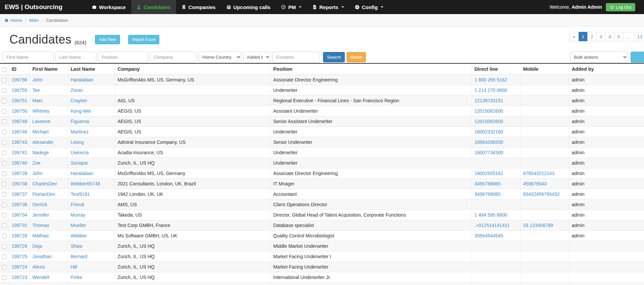 The height and width of the screenshot is (285, 644). I want to click on first-name-link: Whitney, so click(41, 111).